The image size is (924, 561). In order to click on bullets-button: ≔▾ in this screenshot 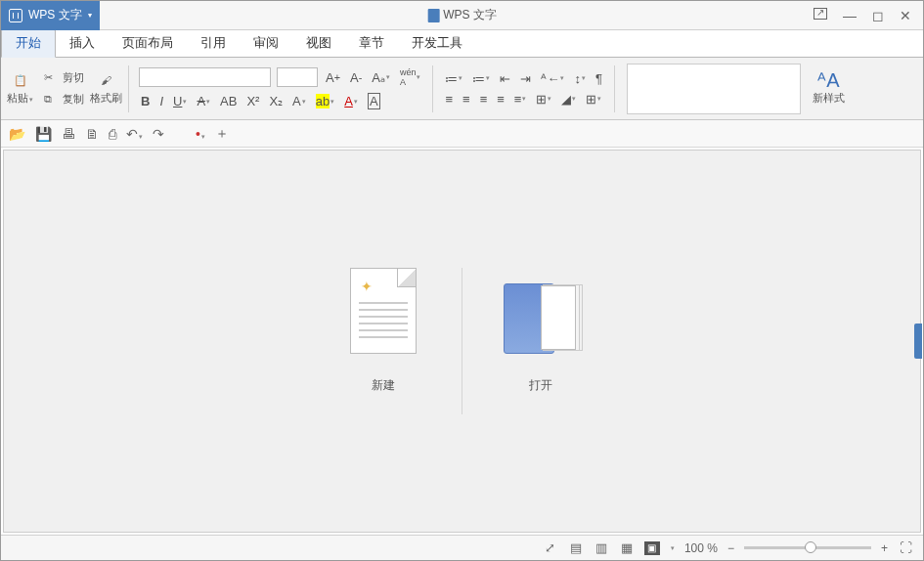, I will do `click(454, 78)`.